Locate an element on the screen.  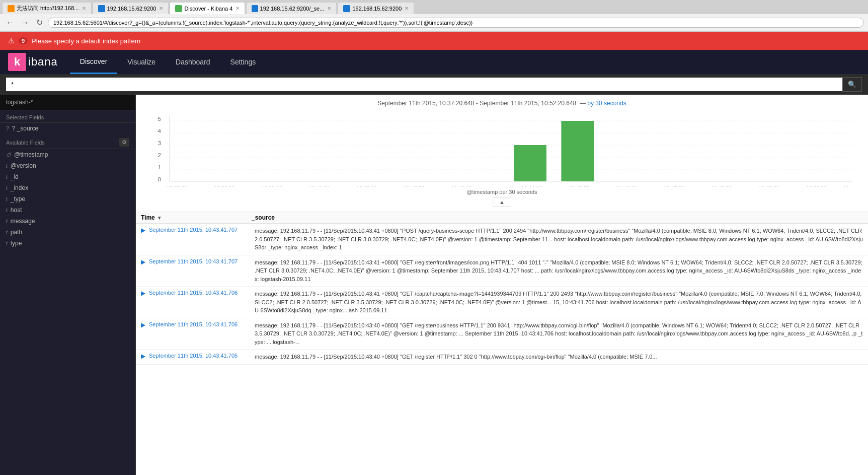
field-message: t message is located at coordinates (67, 221).